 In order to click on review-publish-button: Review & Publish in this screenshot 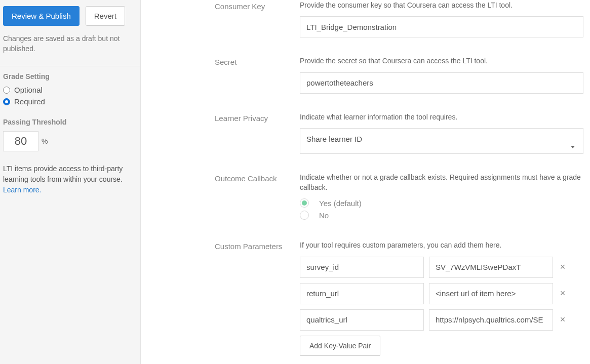, I will do `click(42, 16)`.